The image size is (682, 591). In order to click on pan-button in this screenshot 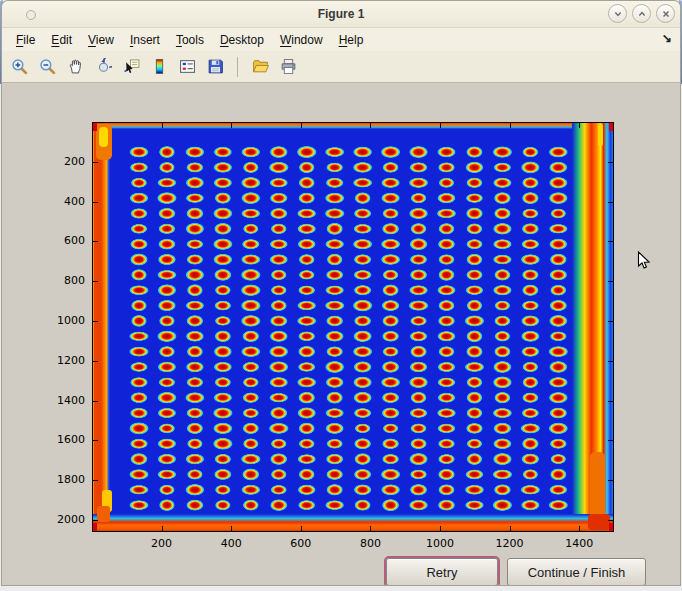, I will do `click(75, 67)`.